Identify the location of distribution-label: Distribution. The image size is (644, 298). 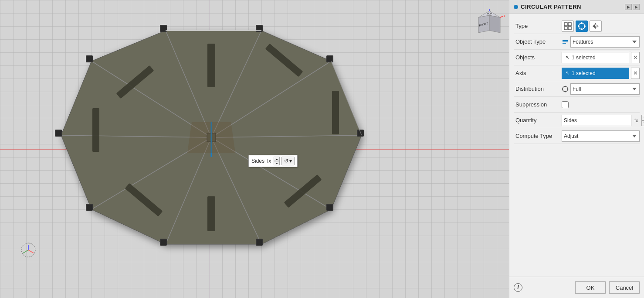
(538, 89).